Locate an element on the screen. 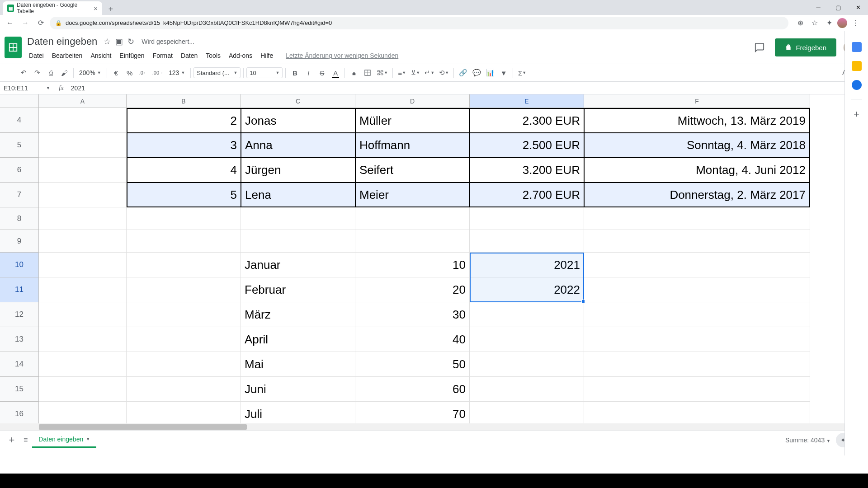 The image size is (868, 488). cell: 2.700 EUR is located at coordinates (527, 195).